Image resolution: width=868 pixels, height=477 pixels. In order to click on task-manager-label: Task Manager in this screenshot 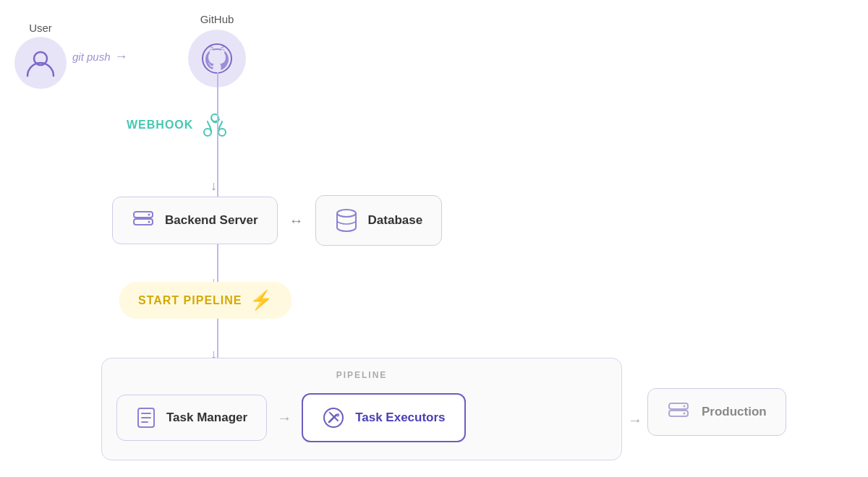, I will do `click(207, 418)`.